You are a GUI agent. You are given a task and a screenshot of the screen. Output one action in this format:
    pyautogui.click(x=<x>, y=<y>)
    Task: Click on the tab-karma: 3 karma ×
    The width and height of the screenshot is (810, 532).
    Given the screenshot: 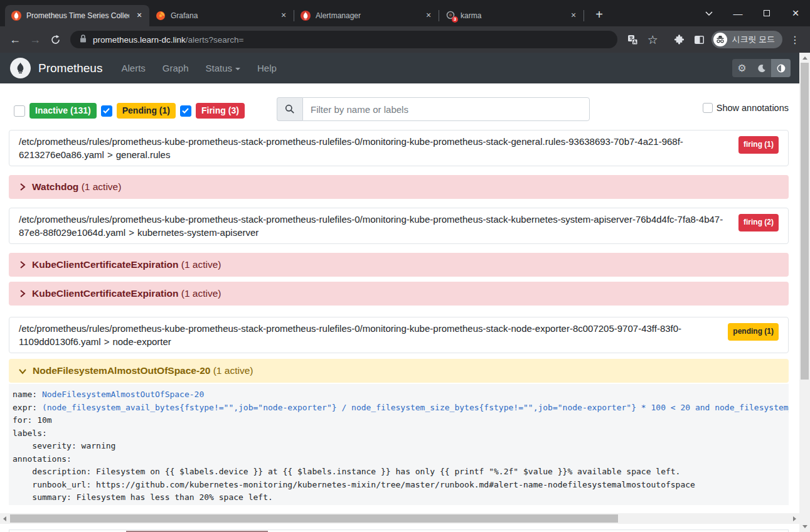 What is the action you would take?
    pyautogui.click(x=511, y=16)
    